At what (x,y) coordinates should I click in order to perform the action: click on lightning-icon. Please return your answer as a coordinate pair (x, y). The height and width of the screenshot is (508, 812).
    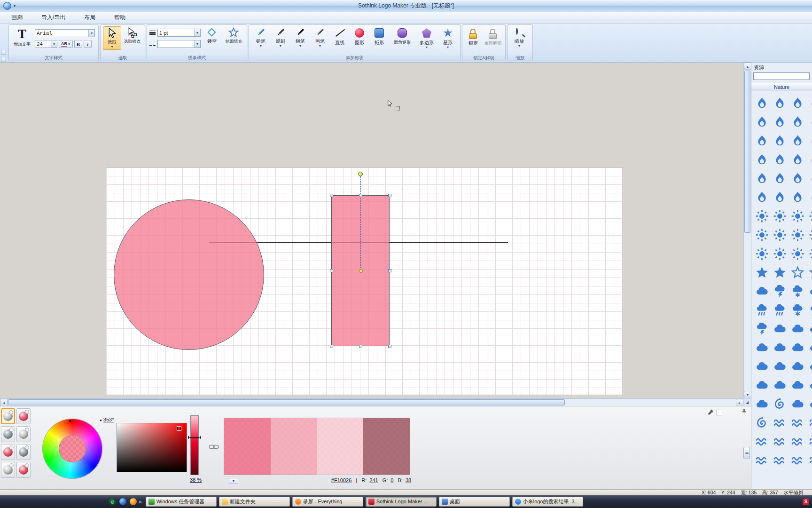
    Looking at the image, I should click on (762, 329).